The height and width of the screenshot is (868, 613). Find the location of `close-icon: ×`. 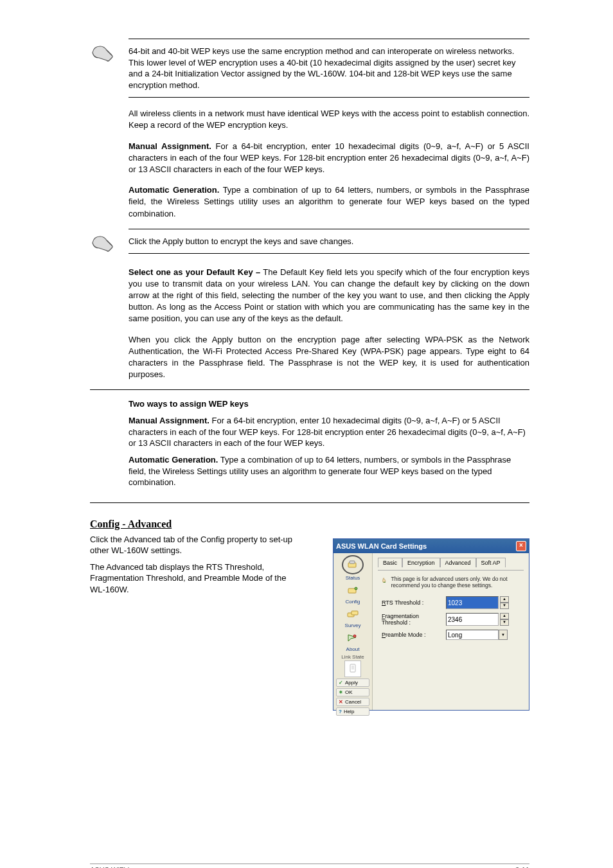

close-icon: × is located at coordinates (521, 546).